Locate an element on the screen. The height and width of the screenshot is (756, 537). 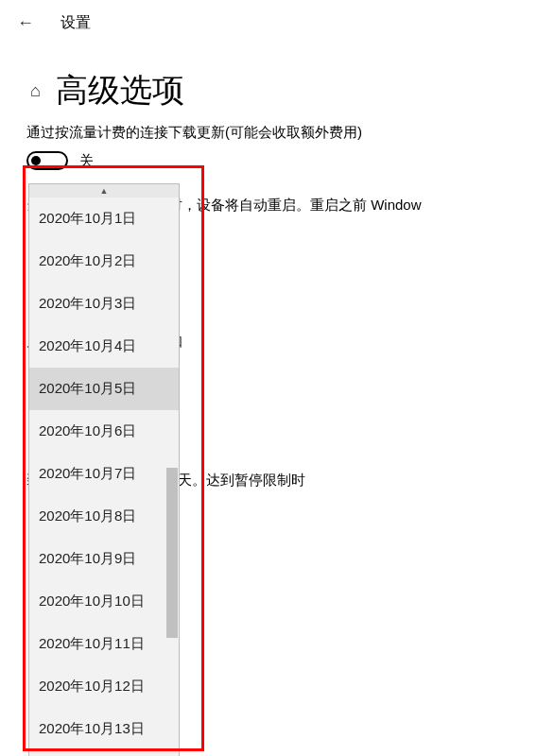
date-option: 2020年10月4日 is located at coordinates (104, 346).